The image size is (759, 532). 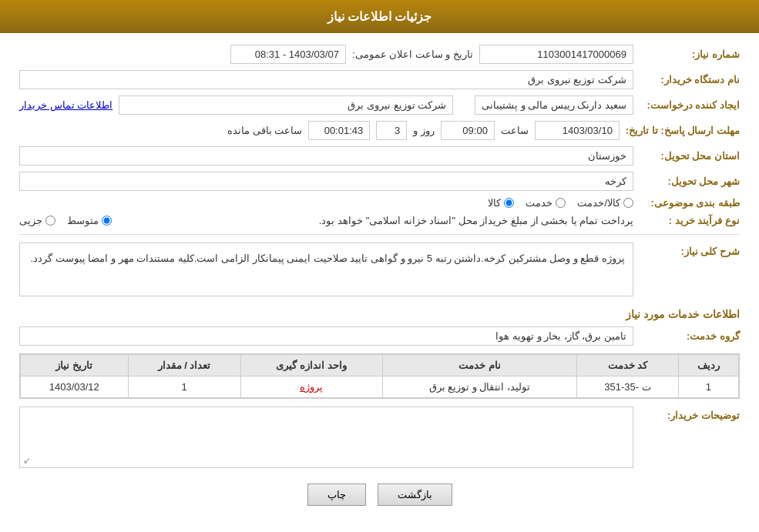 What do you see at coordinates (327, 203) in the screenshot?
I see `category-radio-group: کالا/خدمت خدمت کالا` at bounding box center [327, 203].